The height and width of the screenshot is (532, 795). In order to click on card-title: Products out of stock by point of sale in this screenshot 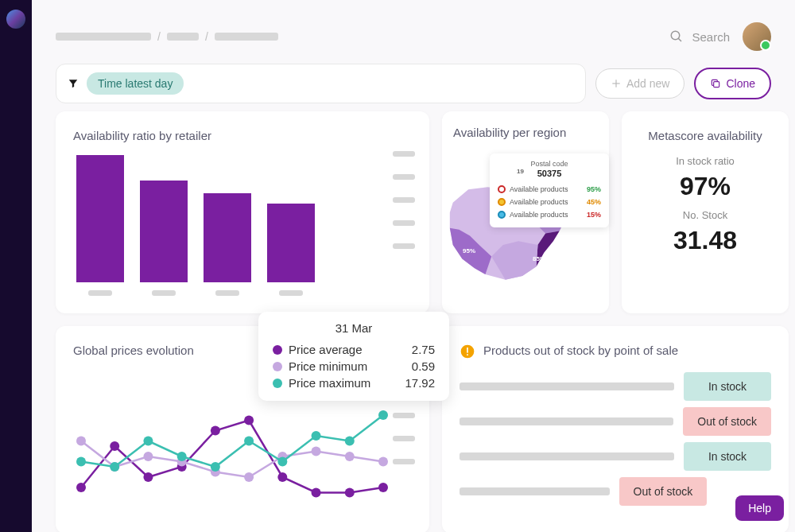, I will do `click(615, 351)`.